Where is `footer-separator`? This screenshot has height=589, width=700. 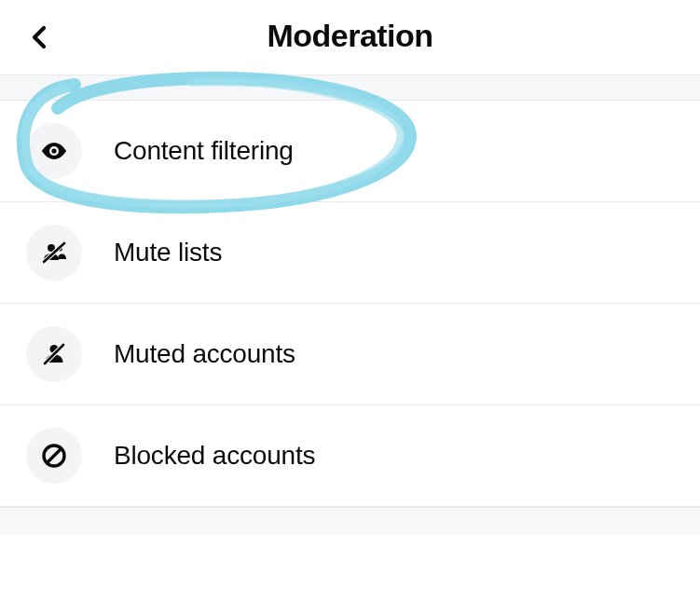 footer-separator is located at coordinates (350, 521).